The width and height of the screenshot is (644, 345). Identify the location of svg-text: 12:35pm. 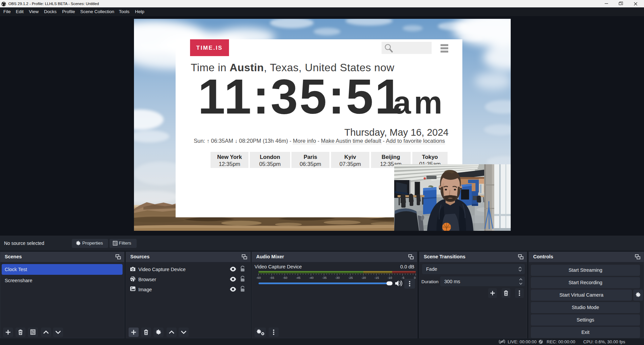
(229, 164).